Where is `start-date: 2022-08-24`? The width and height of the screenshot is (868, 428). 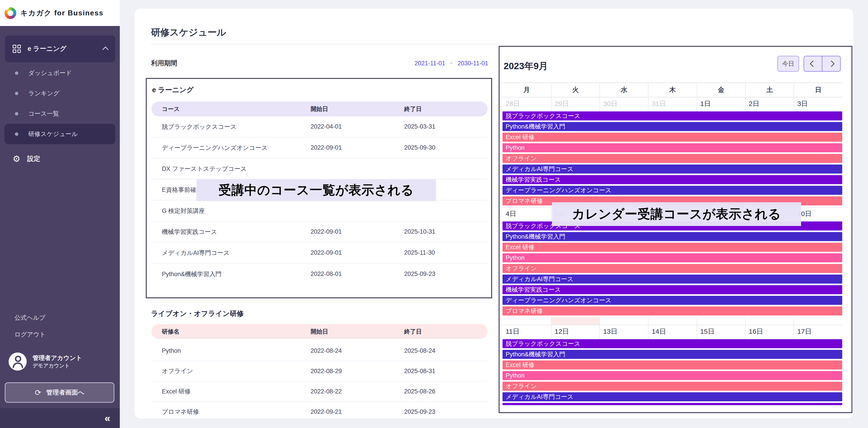
start-date: 2022-08-24 is located at coordinates (357, 351).